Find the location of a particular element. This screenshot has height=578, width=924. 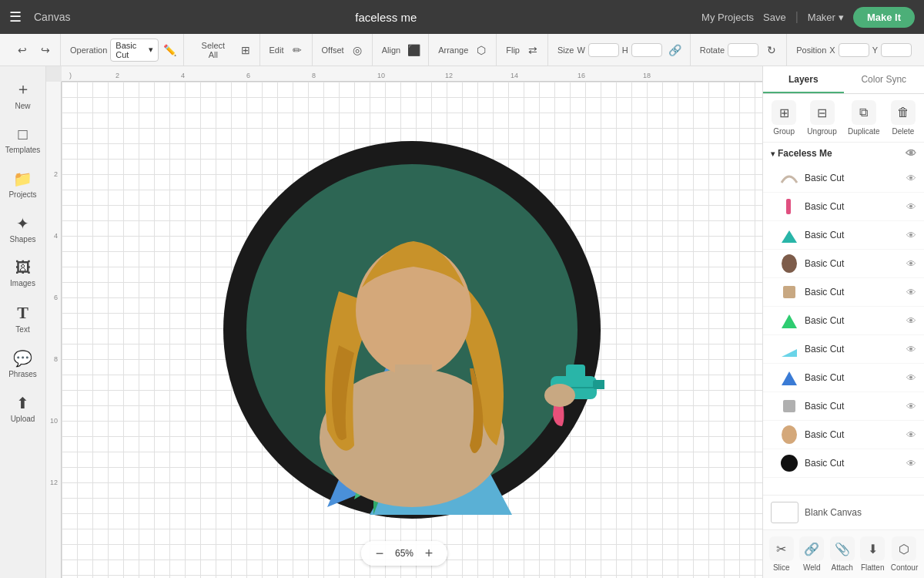

ungroup-button: ⊟ Ungroup is located at coordinates (822, 118).